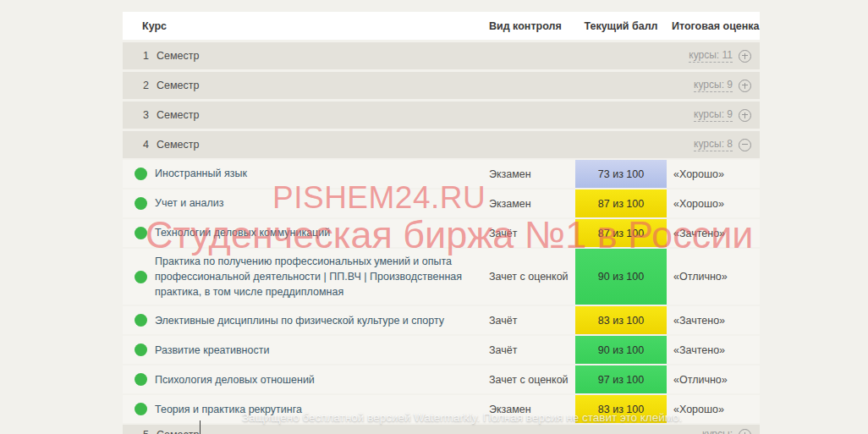 This screenshot has height=434, width=868. Describe the element at coordinates (306, 203) in the screenshot. I see `course-cell: Учет и анализ` at that location.